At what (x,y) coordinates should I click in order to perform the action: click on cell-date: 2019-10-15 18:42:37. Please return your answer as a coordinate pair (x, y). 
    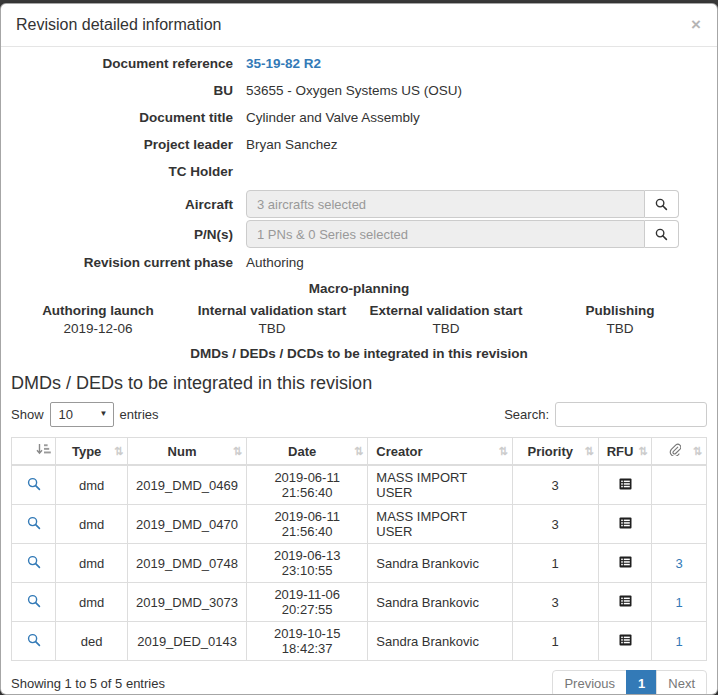
    Looking at the image, I should click on (308, 642).